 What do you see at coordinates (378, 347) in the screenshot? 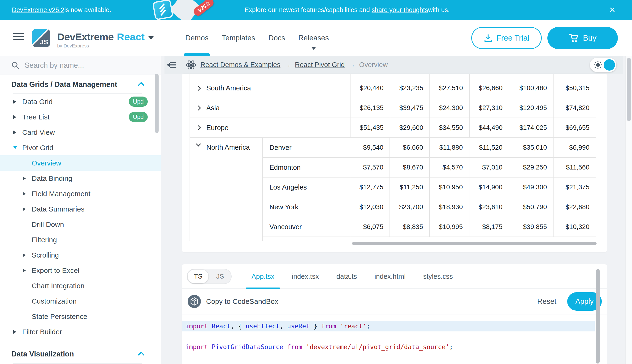
I see `code-token: 'devextreme/ui/pivot_grid/data_source'` at bounding box center [378, 347].